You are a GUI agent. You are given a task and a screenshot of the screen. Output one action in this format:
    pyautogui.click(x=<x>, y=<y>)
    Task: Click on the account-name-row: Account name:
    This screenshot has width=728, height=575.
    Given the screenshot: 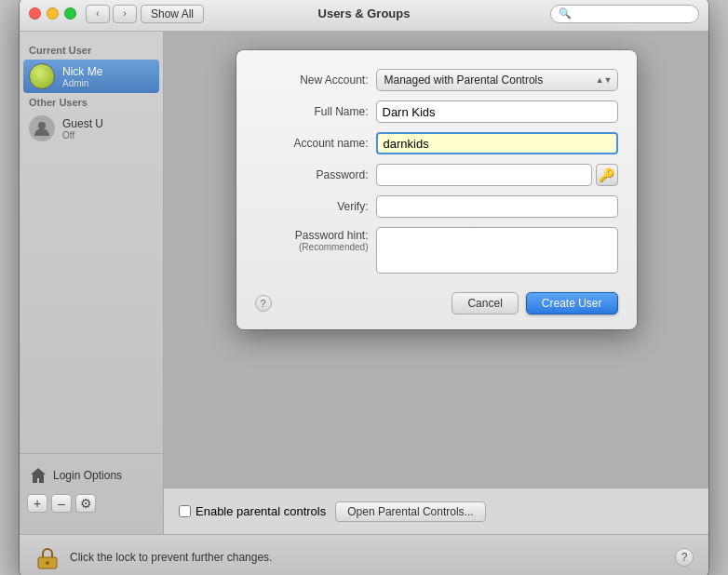 What is the action you would take?
    pyautogui.click(x=437, y=143)
    